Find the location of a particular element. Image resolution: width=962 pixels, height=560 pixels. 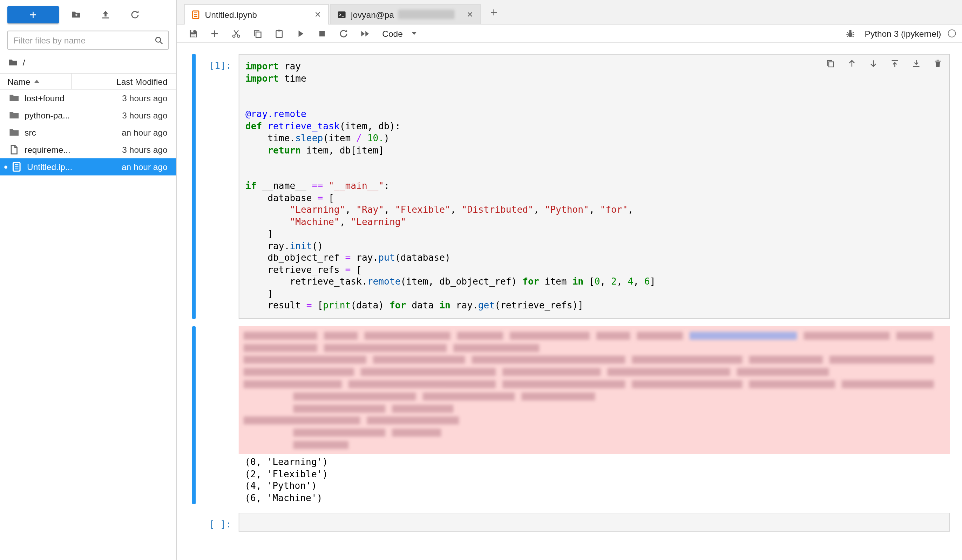

file-list-header: Name Last Modified is located at coordinates (88, 81).